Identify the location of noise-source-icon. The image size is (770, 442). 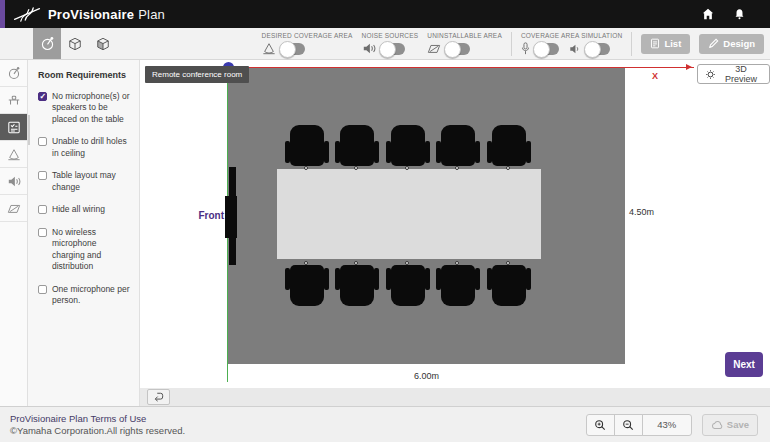
(14, 182).